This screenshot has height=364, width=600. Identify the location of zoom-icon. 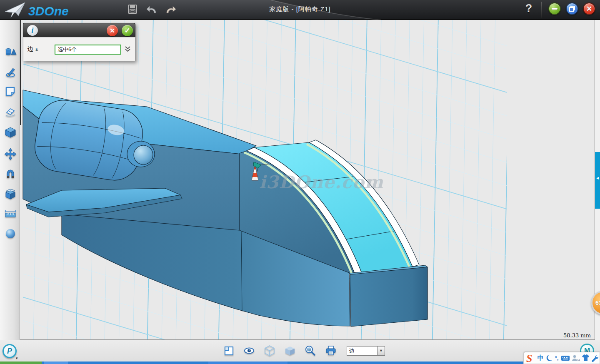
(310, 351).